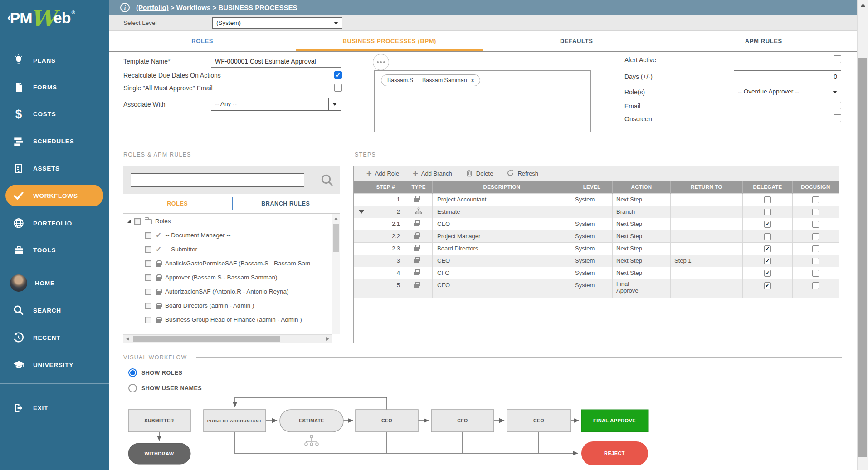 The width and height of the screenshot is (868, 470). What do you see at coordinates (597, 289) in the screenshot?
I see `step-row: 5 CEO System Final Approve` at bounding box center [597, 289].